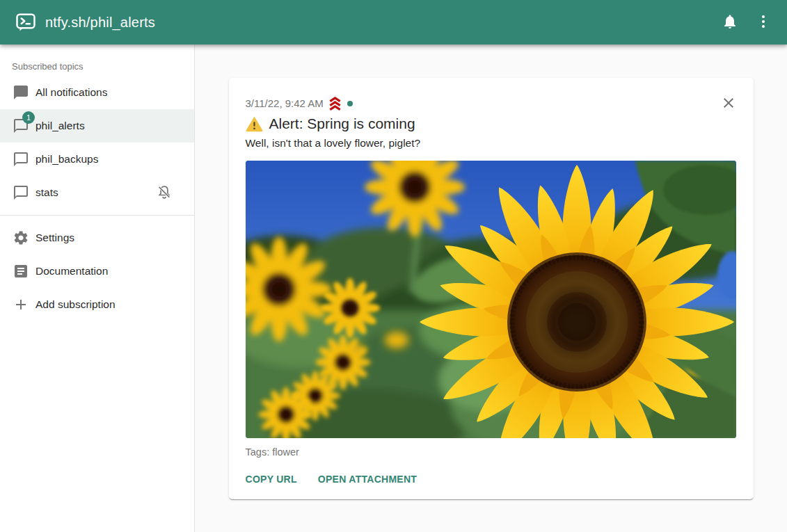  What do you see at coordinates (97, 126) in the screenshot?
I see `sidebar-item-phil-alerts: 1 phil_alerts` at bounding box center [97, 126].